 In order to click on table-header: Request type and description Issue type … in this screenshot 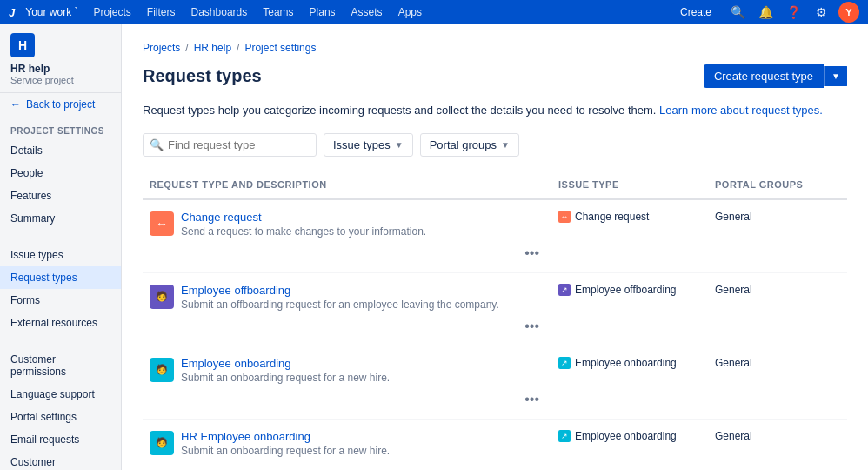, I will do `click(495, 185)`.